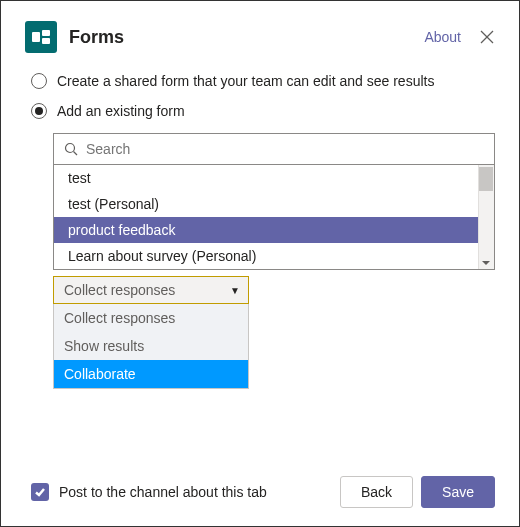 The image size is (520, 527). Describe the element at coordinates (274, 230) in the screenshot. I see `list-item: product feedback` at that location.